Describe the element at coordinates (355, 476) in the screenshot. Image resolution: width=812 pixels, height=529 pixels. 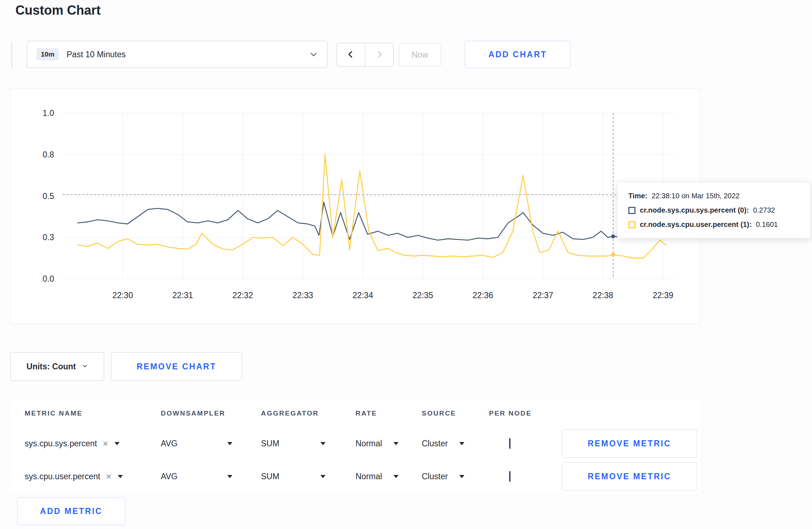
I see `table-row: sys.cpu.user.percent × AVG SUM Normal Cl…` at that location.